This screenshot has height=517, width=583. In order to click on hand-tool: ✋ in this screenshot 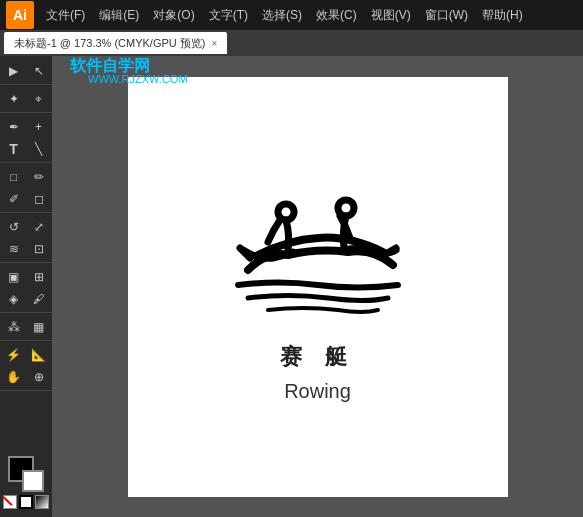, I will do `click(14, 377)`.